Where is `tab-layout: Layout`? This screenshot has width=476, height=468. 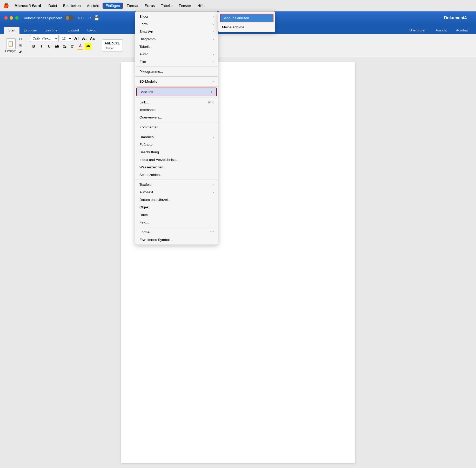 tab-layout: Layout is located at coordinates (92, 30).